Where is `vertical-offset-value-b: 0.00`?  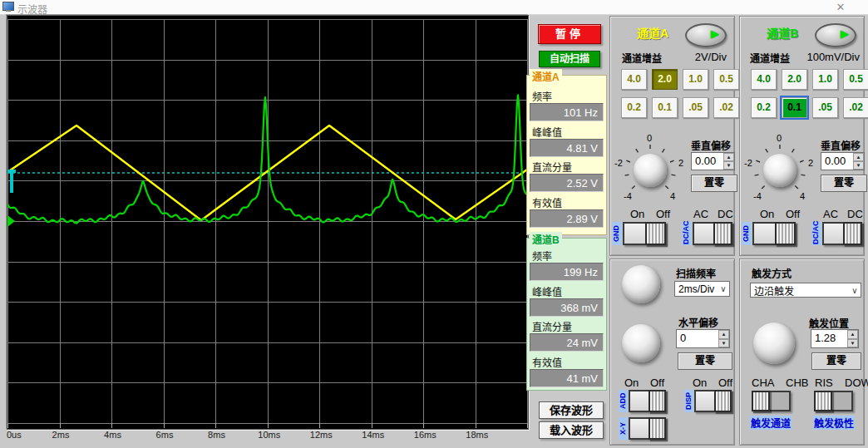
vertical-offset-value-b: 0.00 is located at coordinates (837, 161).